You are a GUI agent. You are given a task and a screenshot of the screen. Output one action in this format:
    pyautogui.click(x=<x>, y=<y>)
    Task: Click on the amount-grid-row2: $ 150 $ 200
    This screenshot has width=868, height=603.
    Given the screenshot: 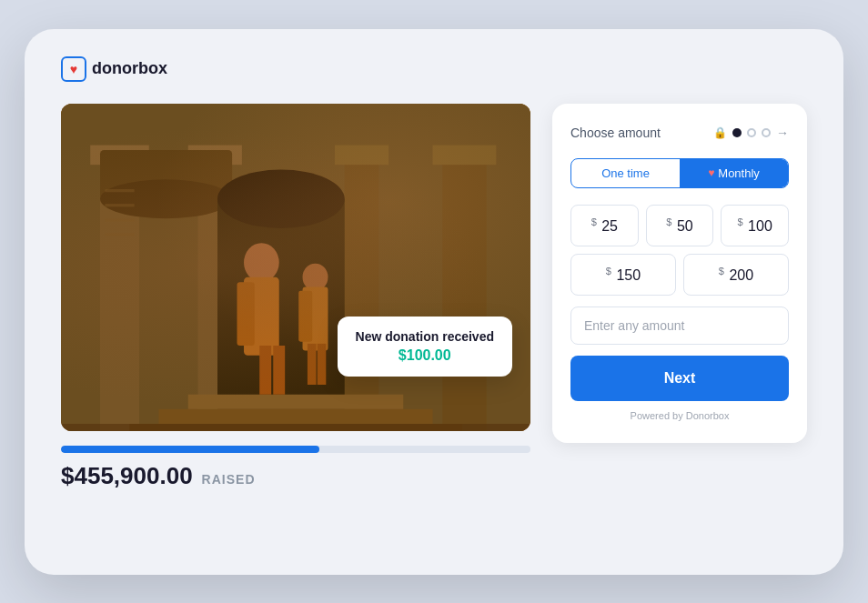 What is the action you would take?
    pyautogui.click(x=680, y=275)
    